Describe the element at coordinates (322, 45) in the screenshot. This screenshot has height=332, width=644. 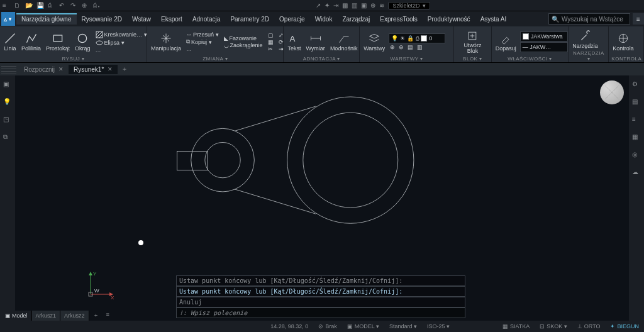
I see `ribbon: Linia Polilinia Prostokąt Okrąg Kreskowa…` at that location.